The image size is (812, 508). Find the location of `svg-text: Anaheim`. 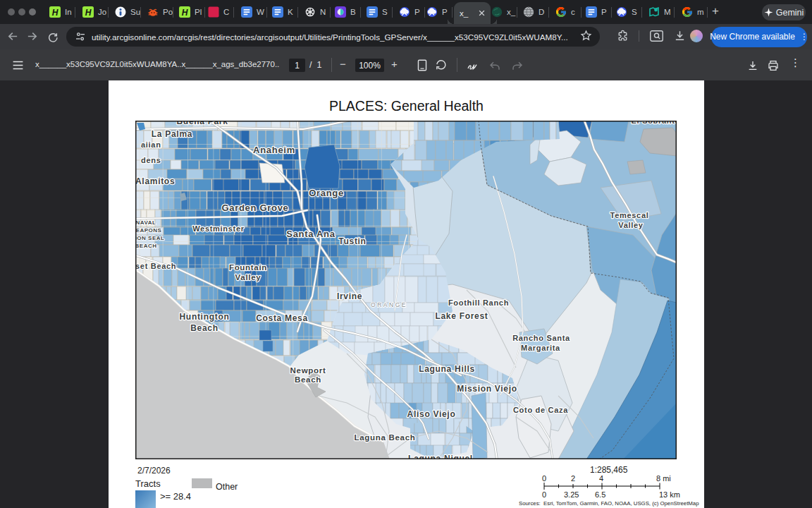

svg-text: Anaheim is located at coordinates (274, 150).